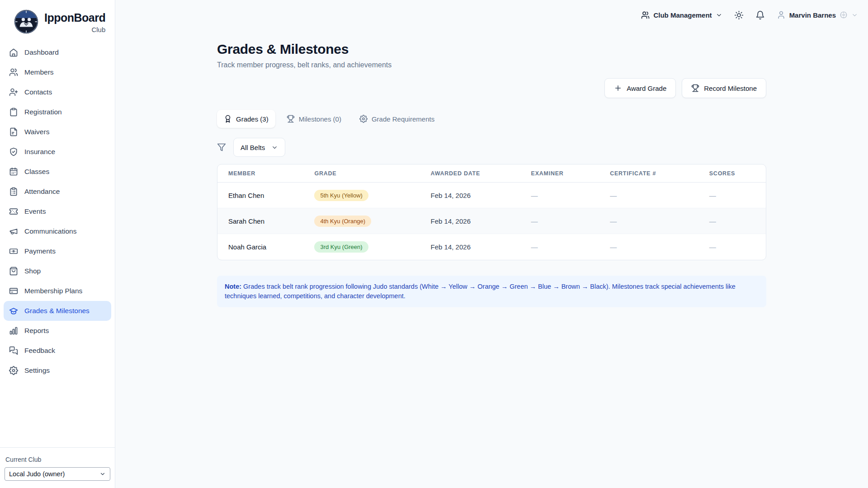 The image size is (868, 488). What do you see at coordinates (320, 119) in the screenshot?
I see `tab-label: Milestones (0)` at bounding box center [320, 119].